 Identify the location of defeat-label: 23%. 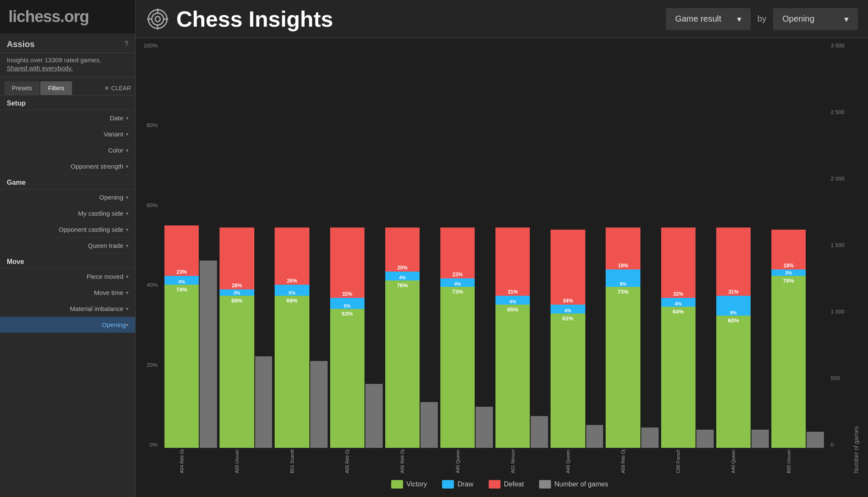
(458, 275).